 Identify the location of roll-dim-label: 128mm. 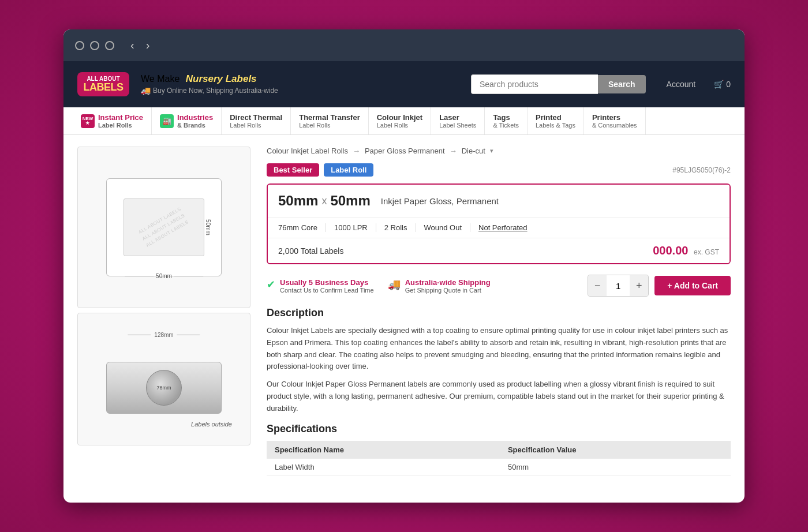
(164, 335).